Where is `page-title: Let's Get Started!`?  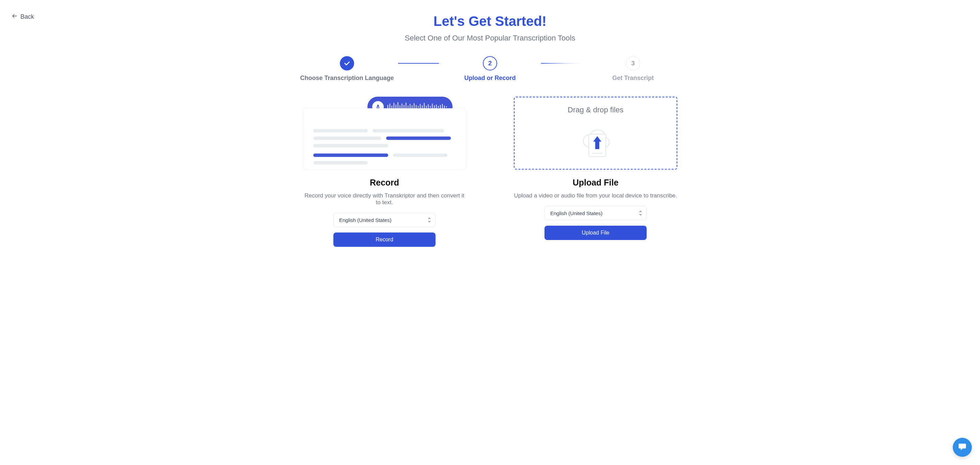
page-title: Let's Get Started! is located at coordinates (490, 21).